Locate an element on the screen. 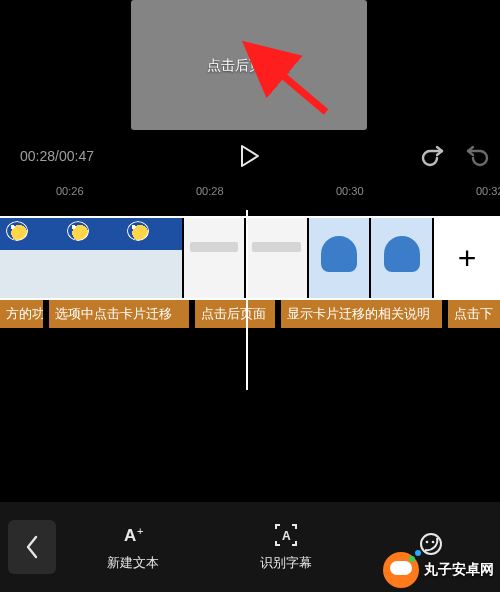 The image size is (500, 592). toolbar-label: 识别字幕 is located at coordinates (286, 563).